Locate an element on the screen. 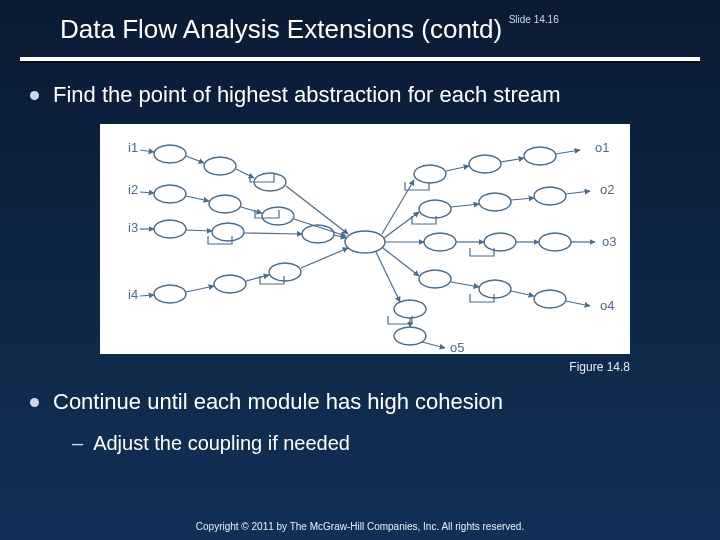  slide-number: Slide 14.16 is located at coordinates (534, 20).